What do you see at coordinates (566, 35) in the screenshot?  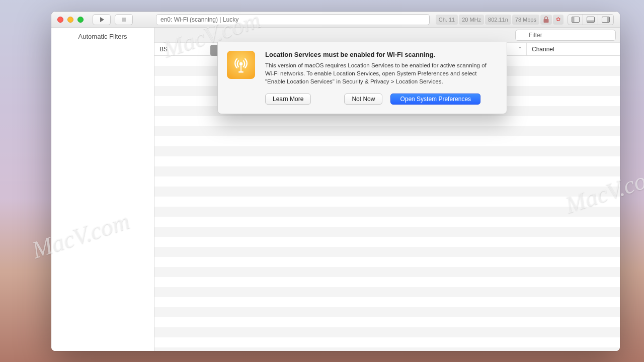 I see `filter-input` at bounding box center [566, 35].